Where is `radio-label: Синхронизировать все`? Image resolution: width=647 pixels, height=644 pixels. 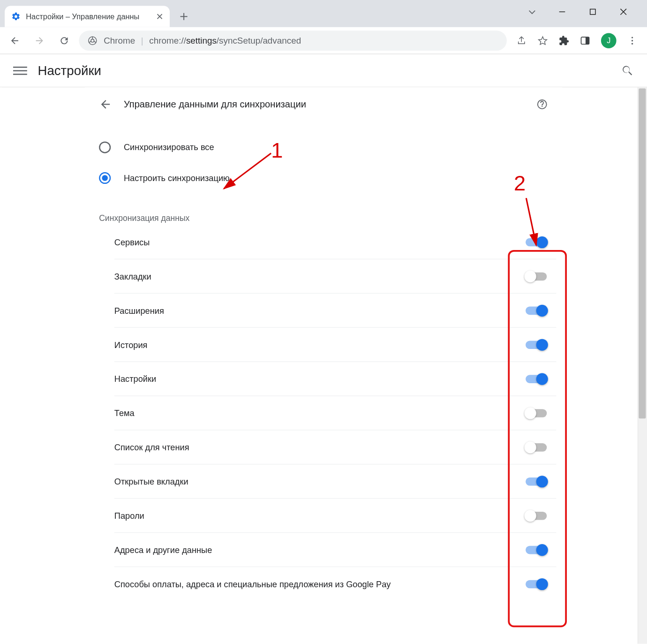
radio-label: Синхронизировать все is located at coordinates (169, 147).